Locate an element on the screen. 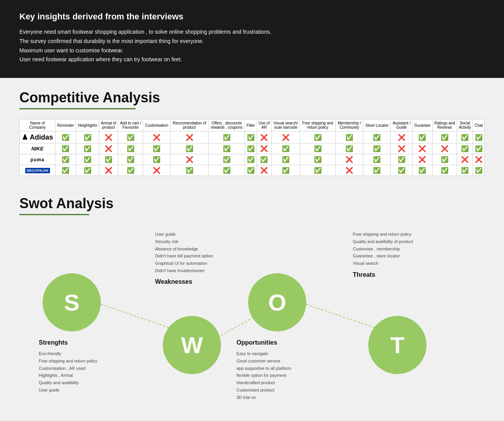 This screenshot has width=504, height=421. insight-point-2: The survey confirmed that durability is … is located at coordinates (252, 41).